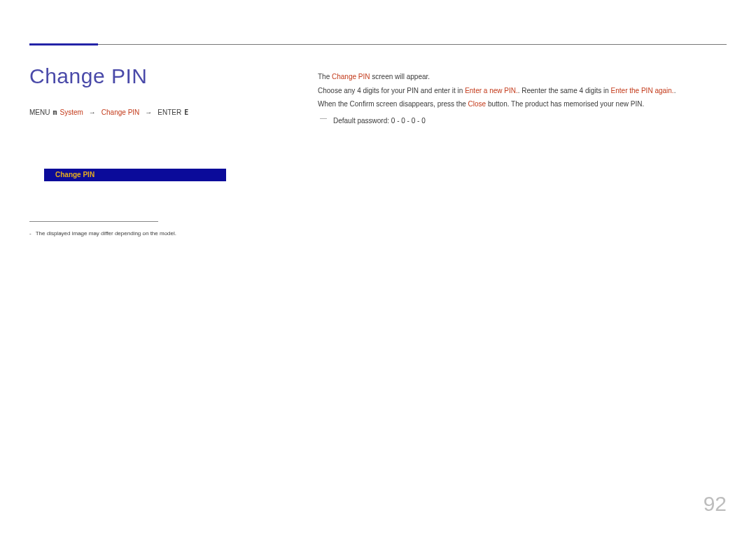 The height and width of the screenshot is (534, 756). Describe the element at coordinates (186, 112) in the screenshot. I see `enter-glyph-icon: E` at that location.